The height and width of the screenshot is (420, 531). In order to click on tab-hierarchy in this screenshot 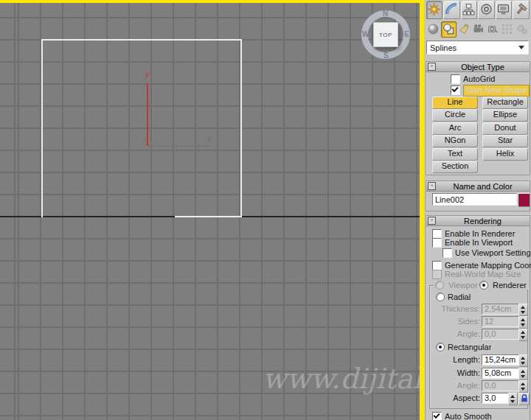, I will do `click(469, 10)`.